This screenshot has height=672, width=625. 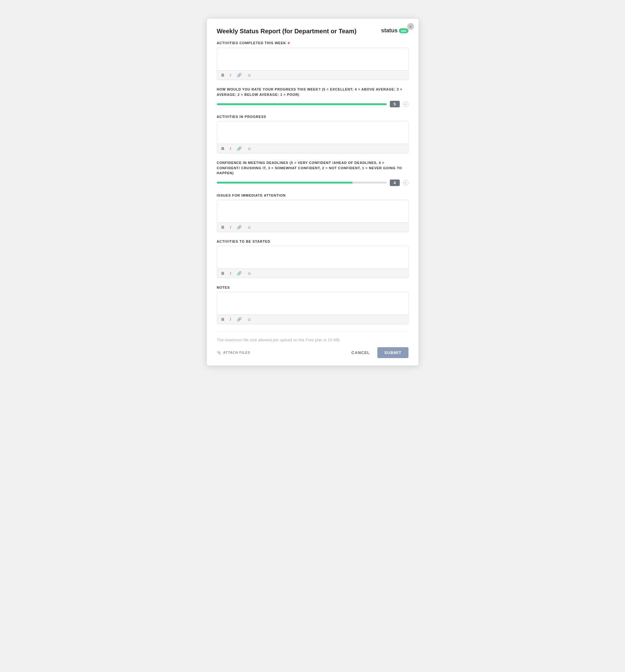 I want to click on notes-toolbar: B I 🔗 ☺, so click(x=313, y=319).